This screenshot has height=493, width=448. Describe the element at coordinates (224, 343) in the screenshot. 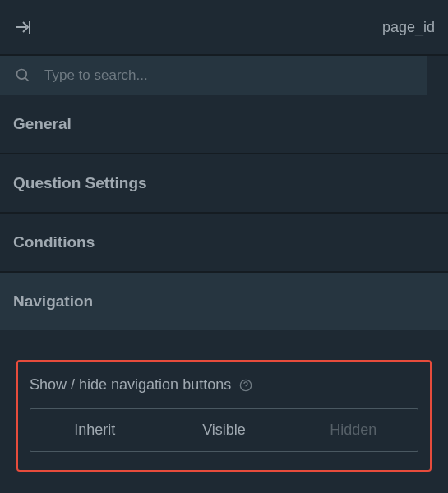

I see `spacer` at that location.